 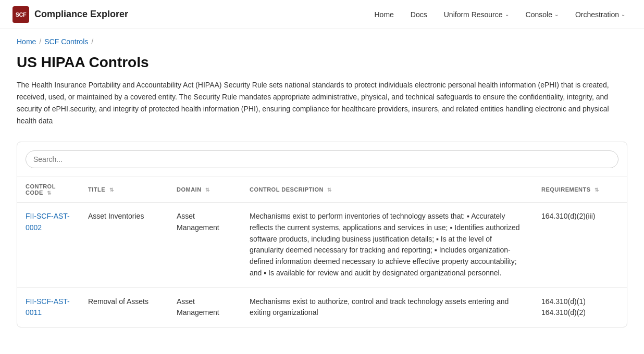 What do you see at coordinates (542, 15) in the screenshot?
I see `nav-console: Console ⌄` at bounding box center [542, 15].